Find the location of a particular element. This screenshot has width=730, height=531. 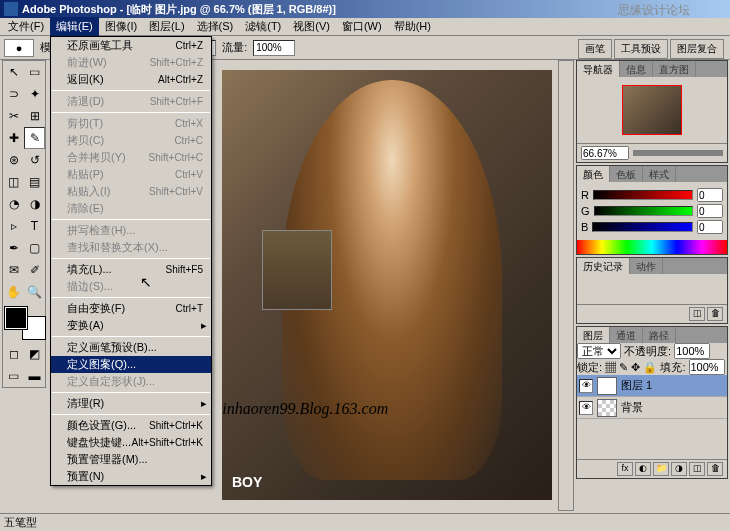

move-tool: ↖ is located at coordinates (14, 72).